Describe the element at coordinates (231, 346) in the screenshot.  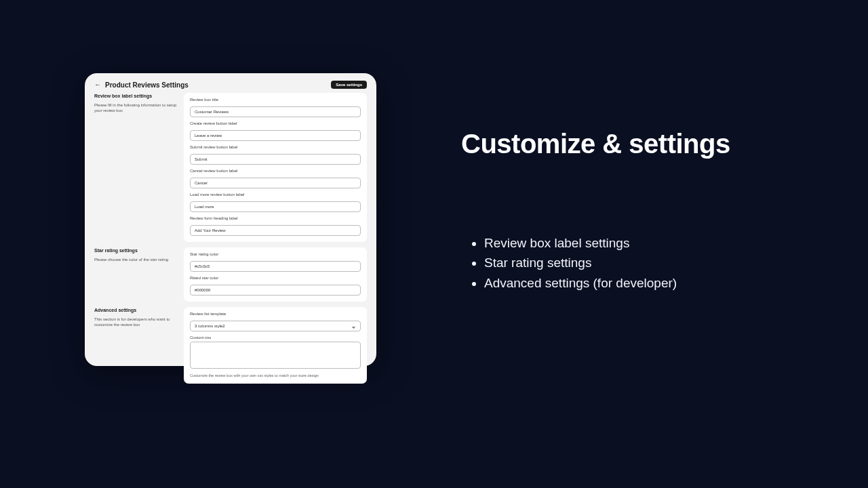
I see `section-advanced: Advanced settings This section is for de…` at that location.